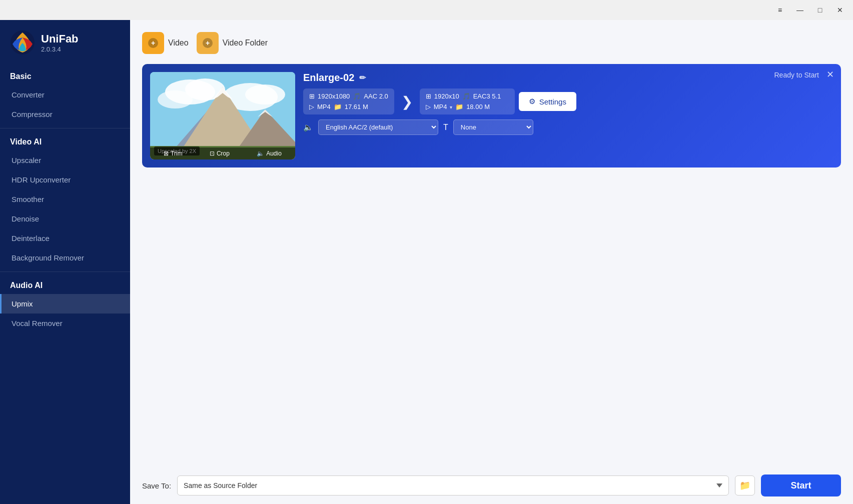 The image size is (853, 504). What do you see at coordinates (446, 128) in the screenshot?
I see `subtitle-text-icon: T` at bounding box center [446, 128].